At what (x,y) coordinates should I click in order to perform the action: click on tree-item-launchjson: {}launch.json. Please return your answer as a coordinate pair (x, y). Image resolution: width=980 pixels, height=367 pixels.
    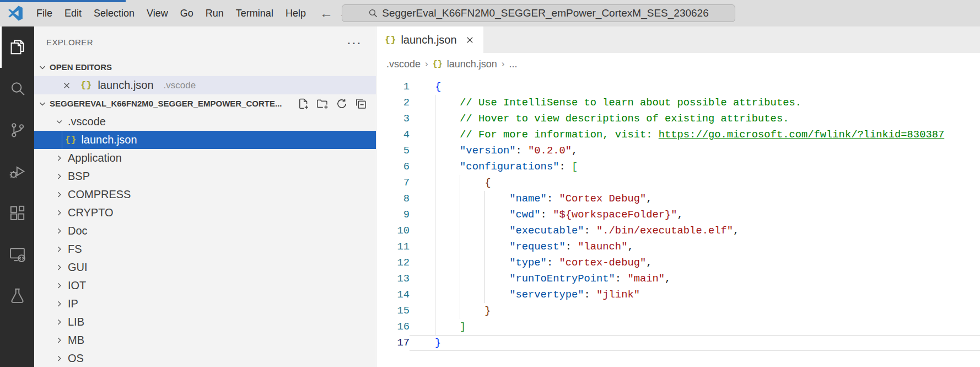
    Looking at the image, I should click on (205, 140).